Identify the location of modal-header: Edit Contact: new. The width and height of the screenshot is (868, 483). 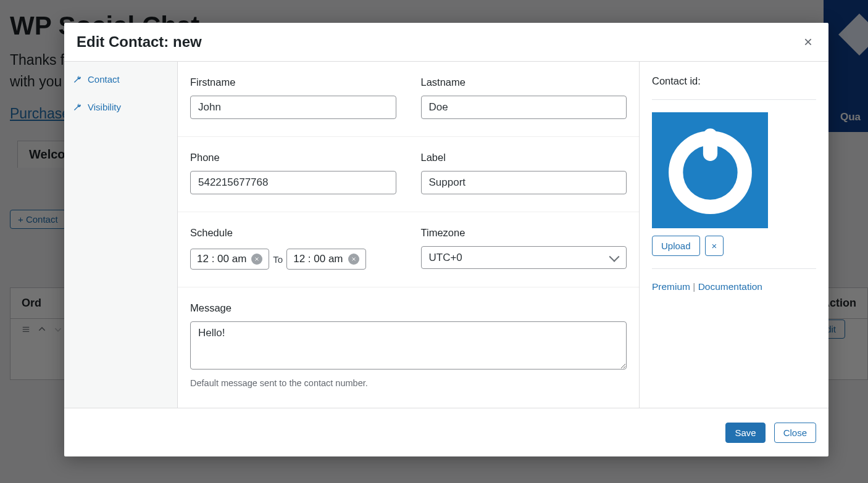
(446, 42).